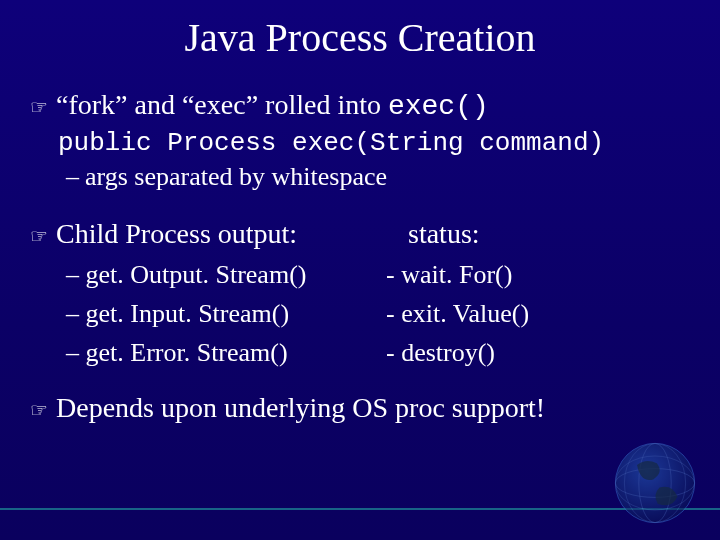 This screenshot has height=540, width=720. What do you see at coordinates (300, 408) in the screenshot?
I see `bullet-text: Depends upon underlying OS proc support!` at bounding box center [300, 408].